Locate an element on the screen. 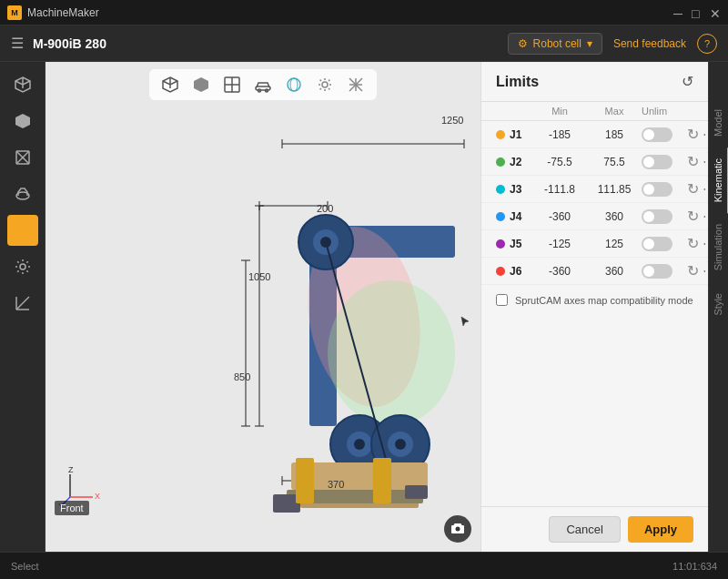 The height and width of the screenshot is (579, 728). joint-toggle-j2 is located at coordinates (657, 162).